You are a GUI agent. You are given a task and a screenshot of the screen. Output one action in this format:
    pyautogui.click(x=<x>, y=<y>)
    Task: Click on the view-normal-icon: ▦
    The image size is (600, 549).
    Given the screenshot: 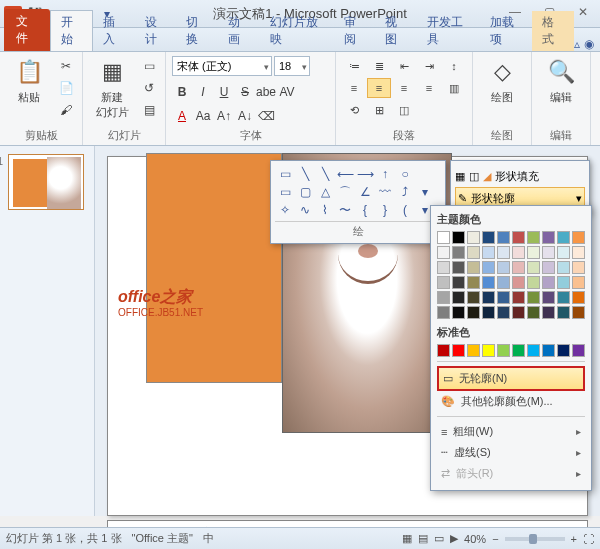 What is the action you would take?
    pyautogui.click(x=407, y=538)
    